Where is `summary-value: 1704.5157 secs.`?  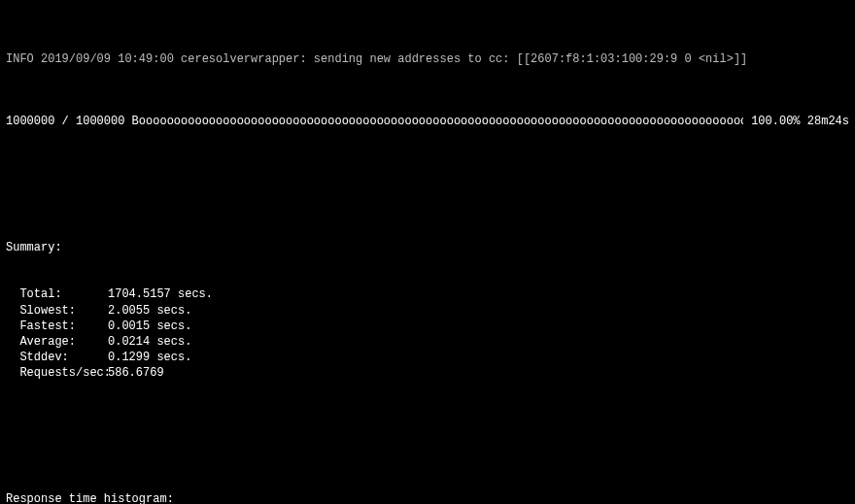 summary-value: 1704.5157 secs. is located at coordinates (160, 294).